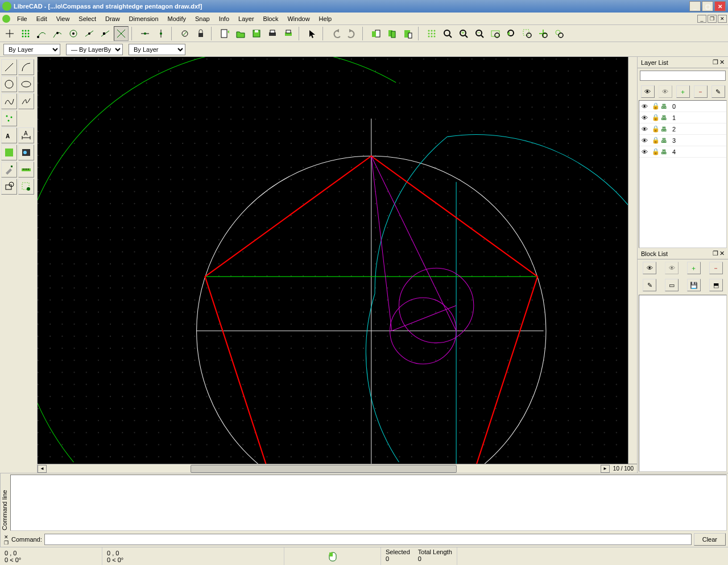 Image resolution: width=728 pixels, height=565 pixels. What do you see at coordinates (177, 19) in the screenshot?
I see `menu-modify: Modify` at bounding box center [177, 19].